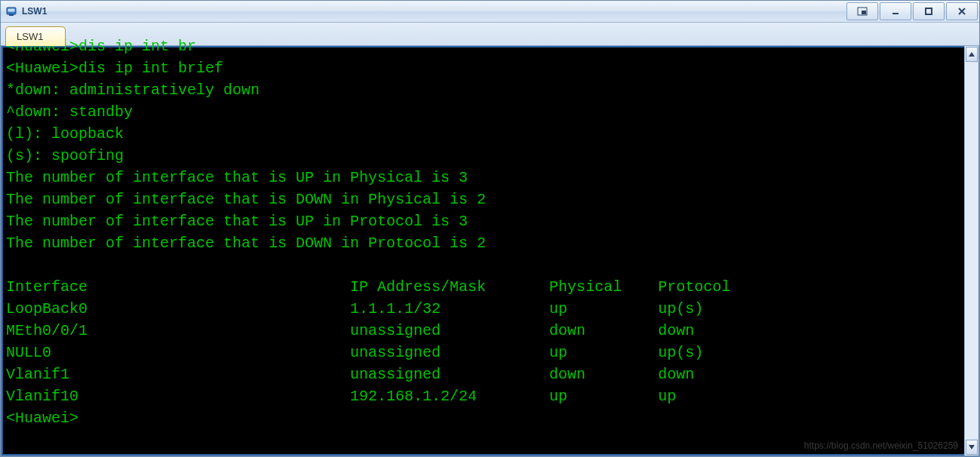 The image size is (980, 457). I want to click on close-button, so click(962, 11).